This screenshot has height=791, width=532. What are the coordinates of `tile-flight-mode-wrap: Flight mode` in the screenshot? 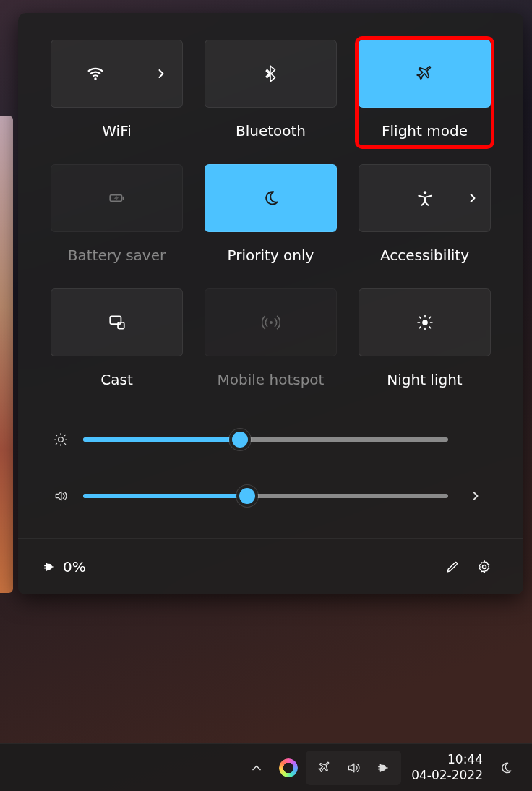 It's located at (425, 93).